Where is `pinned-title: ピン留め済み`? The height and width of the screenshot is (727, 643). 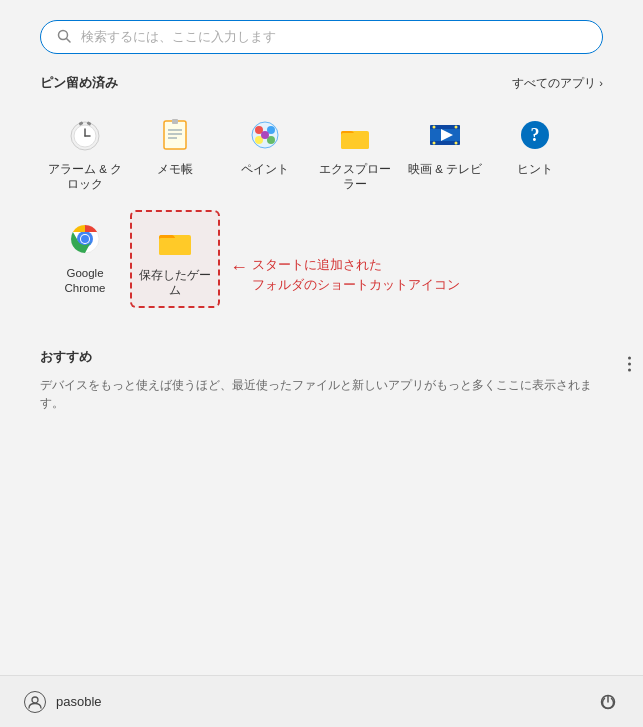
pinned-title: ピン留め済み is located at coordinates (79, 83).